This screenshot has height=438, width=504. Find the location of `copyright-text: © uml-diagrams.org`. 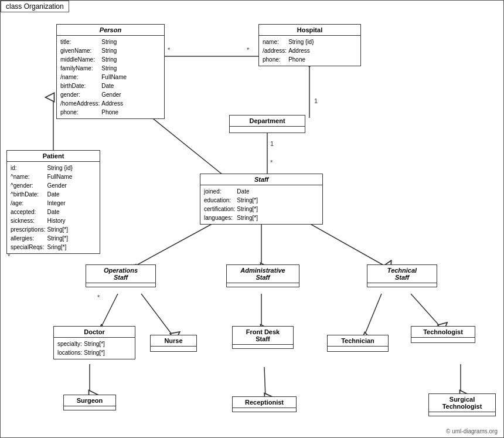

copyright-text: © uml-diagrams.org is located at coordinates (472, 432).